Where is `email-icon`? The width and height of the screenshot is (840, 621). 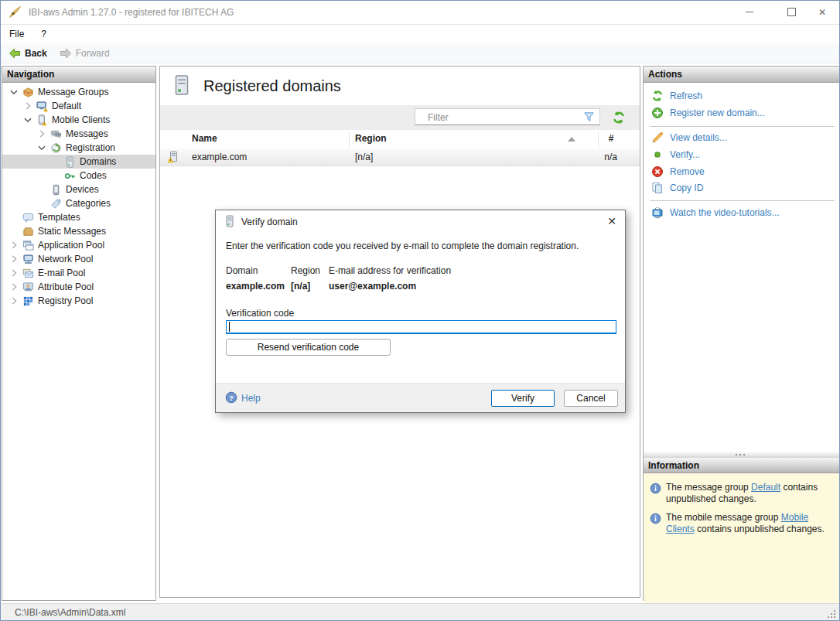 email-icon is located at coordinates (29, 273).